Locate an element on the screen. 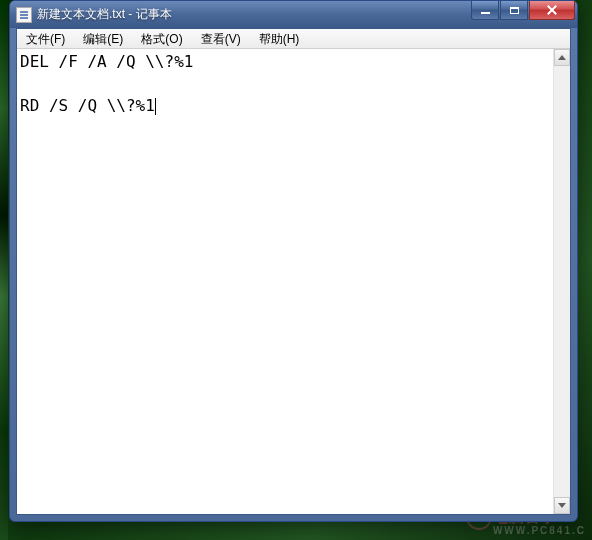  watermark-en: WWW.PC841.C is located at coordinates (540, 530).